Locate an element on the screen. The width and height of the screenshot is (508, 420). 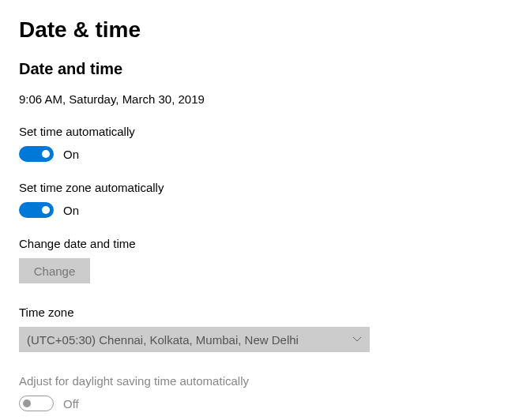
section-title-date-and-time: Date and time is located at coordinates (254, 69).